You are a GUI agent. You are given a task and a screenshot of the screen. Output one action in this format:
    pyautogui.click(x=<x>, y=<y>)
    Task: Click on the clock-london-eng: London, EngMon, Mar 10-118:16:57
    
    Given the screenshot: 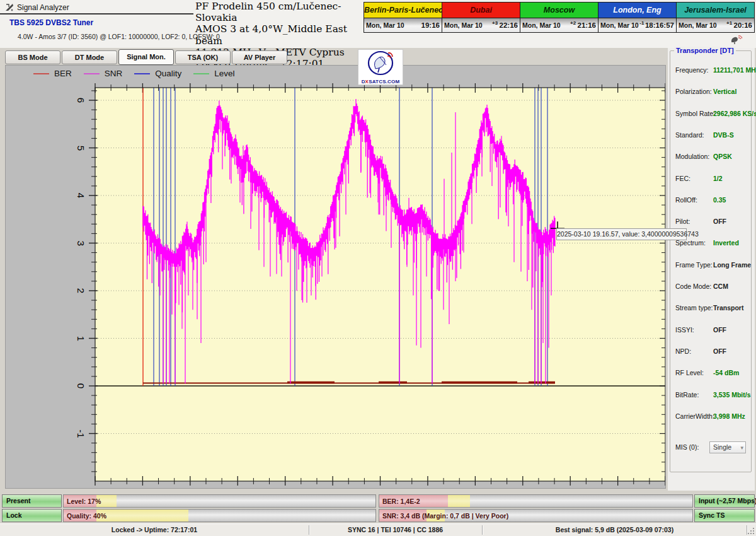 What is the action you would take?
    pyautogui.click(x=638, y=18)
    